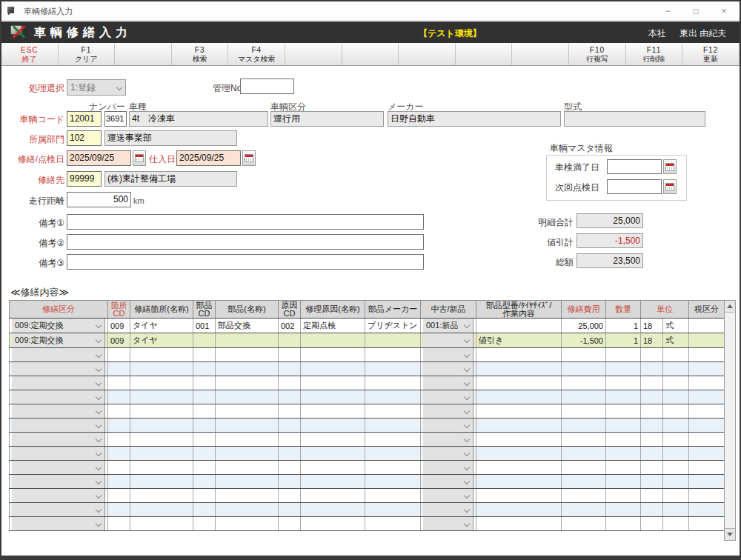 The width and height of the screenshot is (741, 560). What do you see at coordinates (670, 167) in the screenshot?
I see `inspection-expiry-calendar-button` at bounding box center [670, 167].